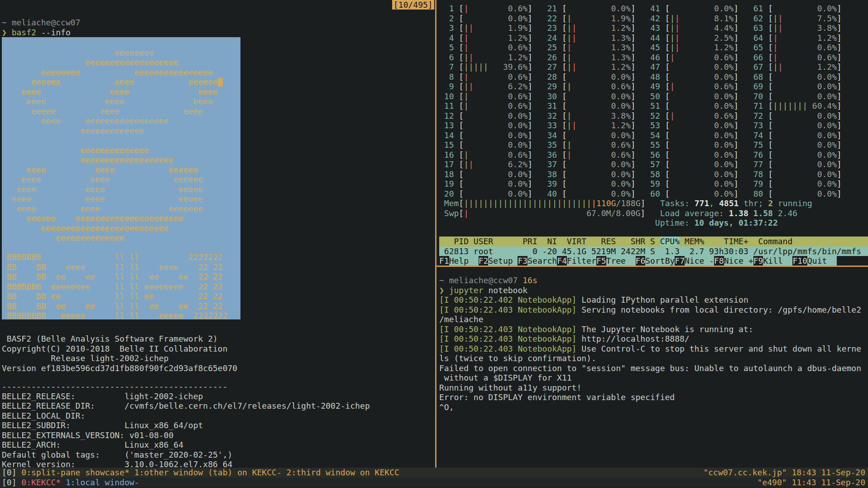  I want to click on fkey-f8: F8, so click(719, 261).